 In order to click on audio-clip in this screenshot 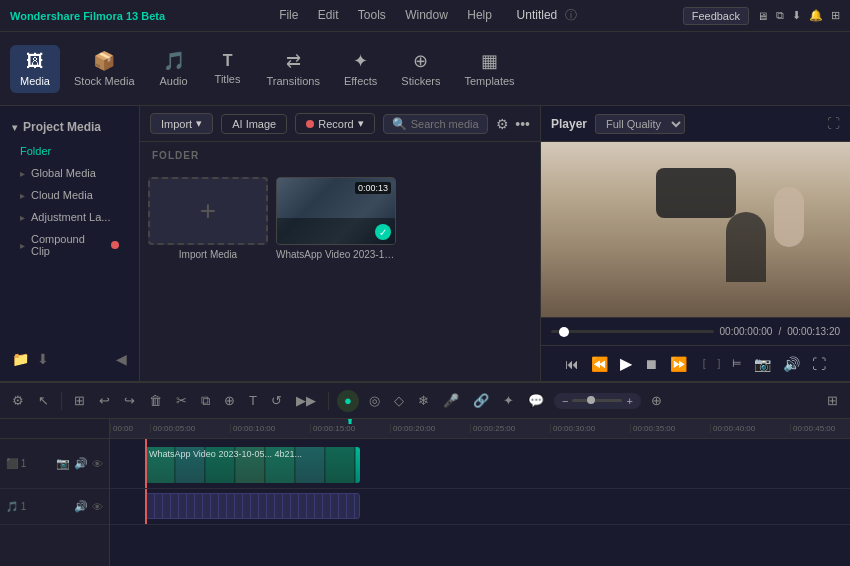, I will do `click(252, 506)`.